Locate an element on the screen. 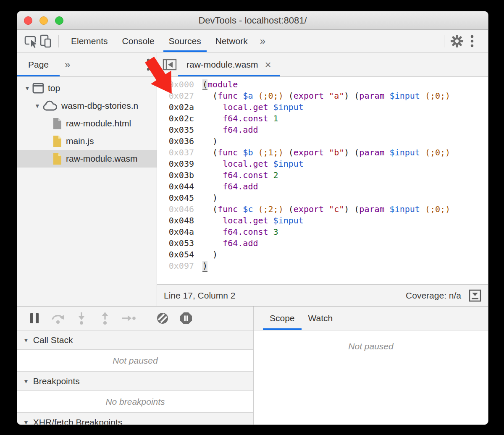  tree-item-raw-module-html: raw-module.html is located at coordinates (87, 123).